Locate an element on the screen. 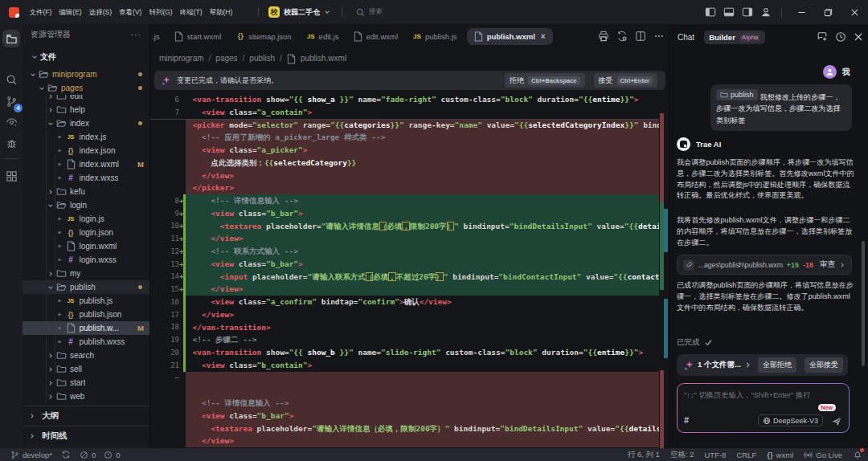 Image resolution: width=868 pixels, height=461 pixels. accept-button: 接受Ctrl+Enter is located at coordinates (625, 80).